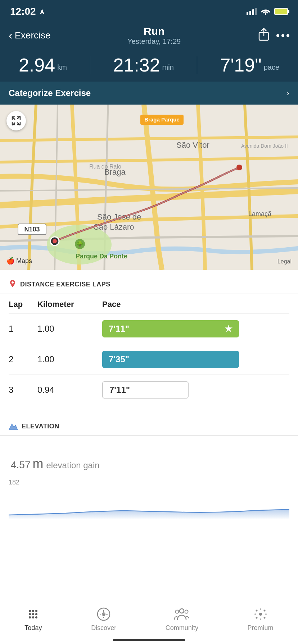  I want to click on tab-today: Today, so click(33, 619).